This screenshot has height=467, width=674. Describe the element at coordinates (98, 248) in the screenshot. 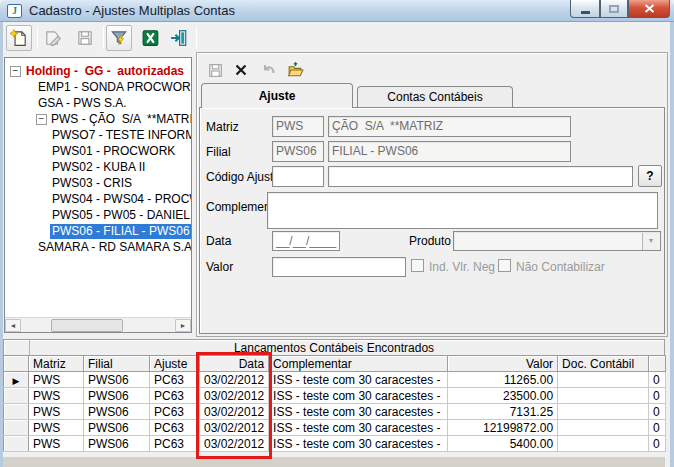

I see `tree-item: SAMARA - RD SAMARA S.A` at that location.